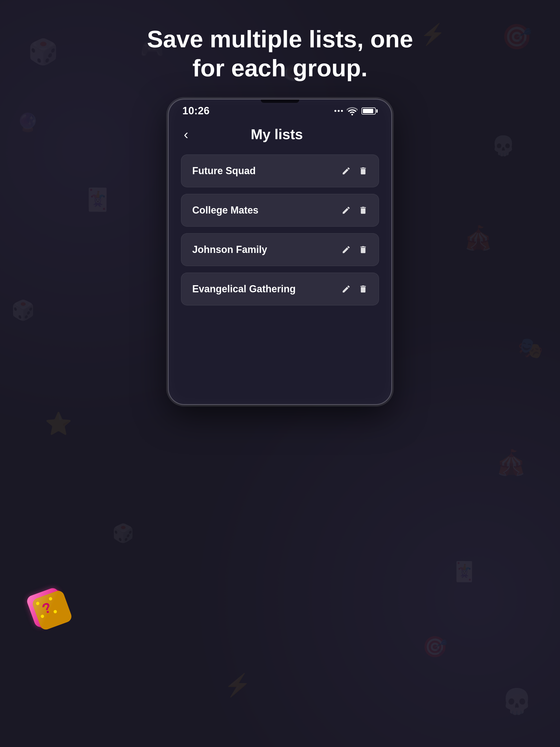 The width and height of the screenshot is (560, 747). What do you see at coordinates (280, 250) in the screenshot?
I see `list-item: Johnson Family` at bounding box center [280, 250].